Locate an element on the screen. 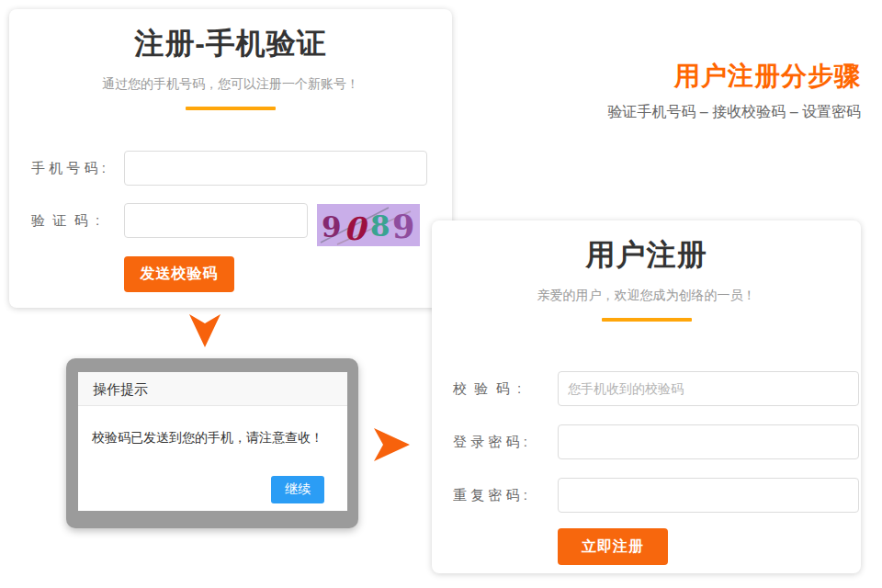 This screenshot has width=882, height=588. verify-code-row: 校 验 码 : is located at coordinates (647, 389).